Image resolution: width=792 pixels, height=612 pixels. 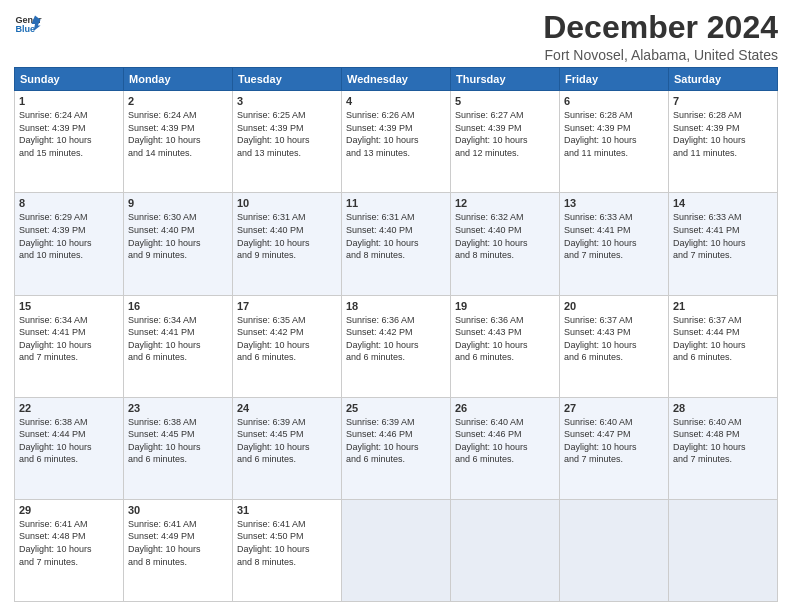 I want to click on day-number: 7, so click(x=723, y=101).